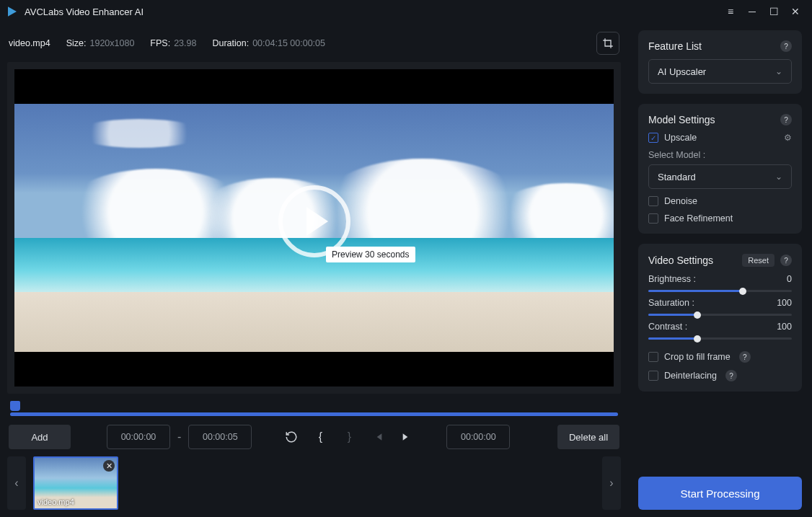 This screenshot has height=517, width=812. I want to click on contrast-row: Contrast :100, so click(720, 330).